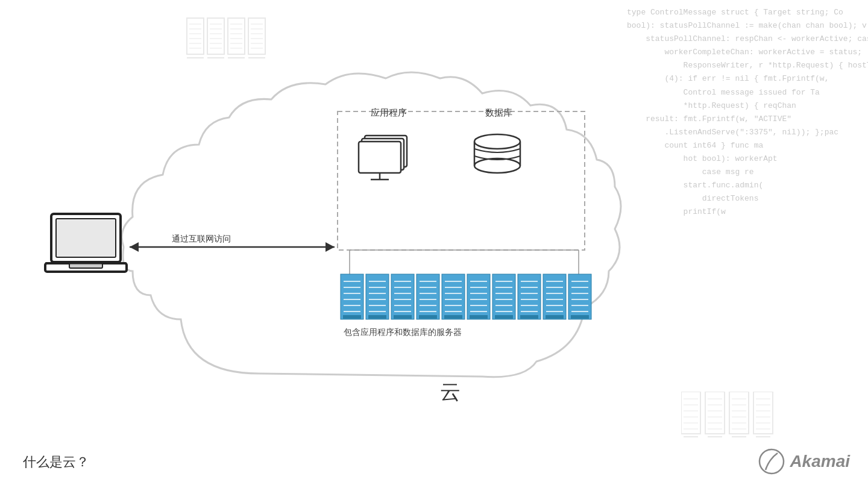  What do you see at coordinates (461, 181) in the screenshot?
I see `app-db-box` at bounding box center [461, 181].